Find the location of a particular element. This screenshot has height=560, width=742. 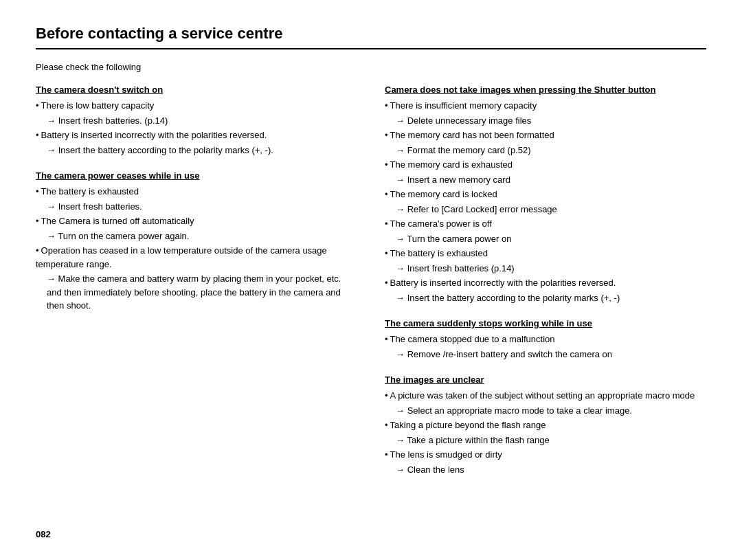

page-number: 082 is located at coordinates (43, 535).